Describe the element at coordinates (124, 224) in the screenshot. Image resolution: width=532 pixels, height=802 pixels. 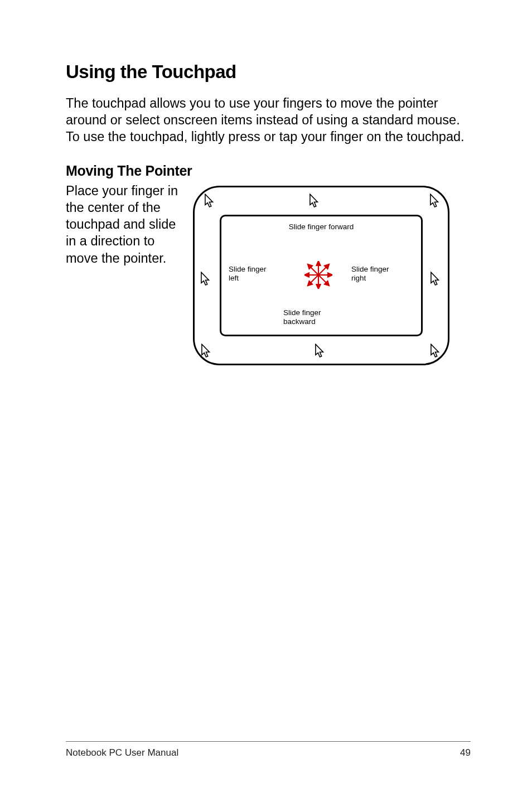
I see `section-body: Place your finger in the center of the t…` at that location.